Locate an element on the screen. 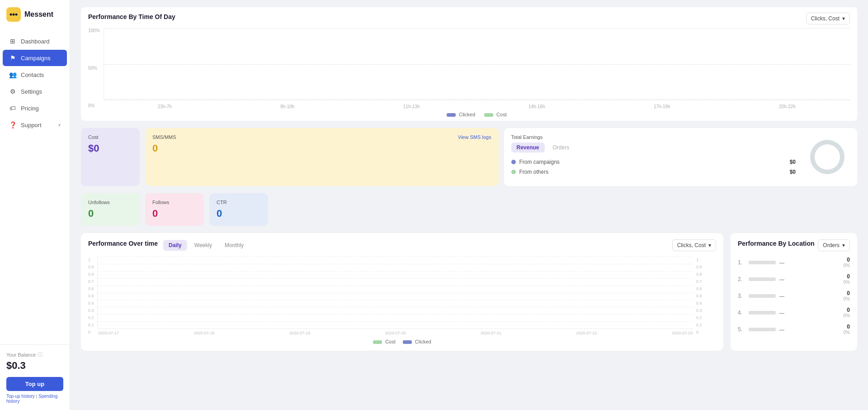 The width and height of the screenshot is (868, 410). time-chart-legend: Clicked Cost is located at coordinates (476, 114).